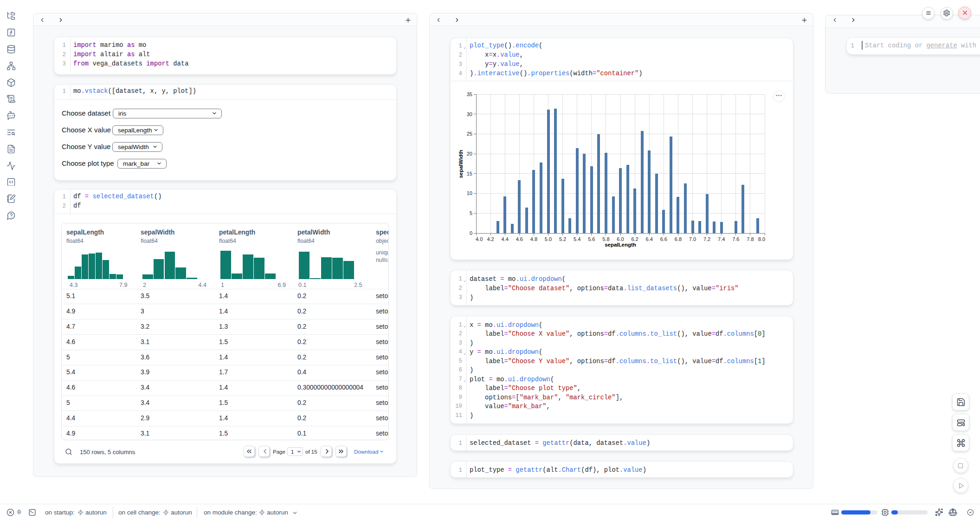 The height and width of the screenshot is (521, 980). What do you see at coordinates (520, 239) in the screenshot?
I see `svg-text: 4.6` at bounding box center [520, 239].